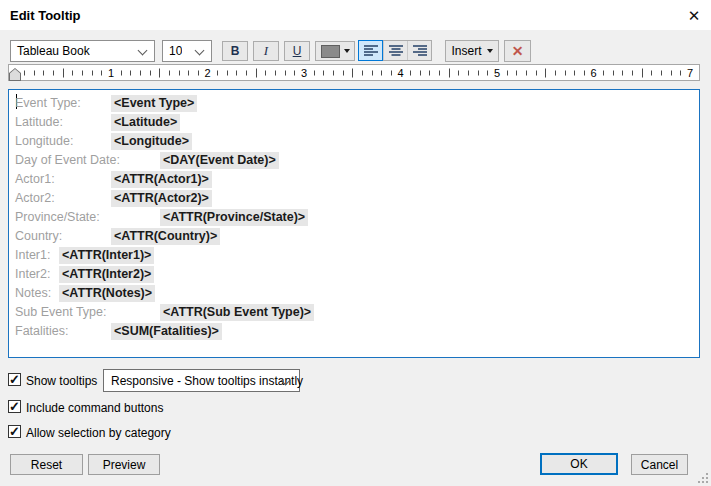  I want to click on font-size-value: 10, so click(172, 51).